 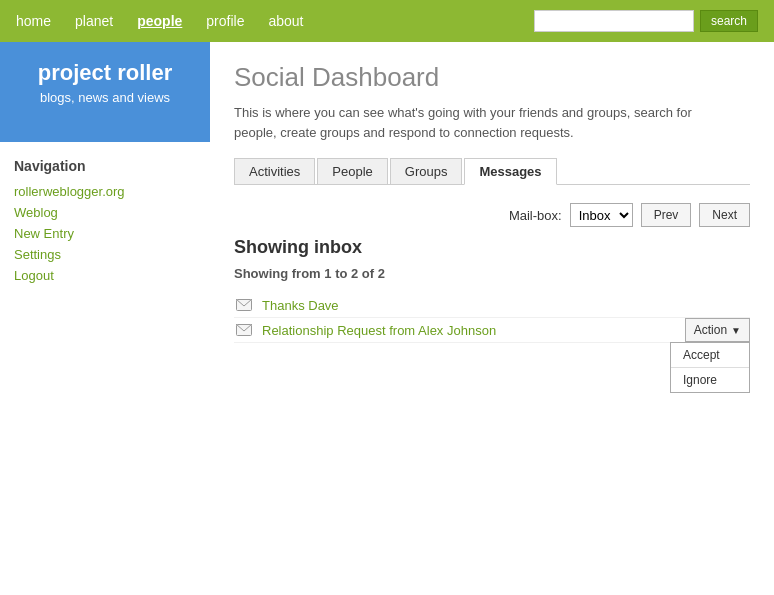 I want to click on sidebar-link-rollerblogger: rollerweblogger.org, so click(x=70, y=192).